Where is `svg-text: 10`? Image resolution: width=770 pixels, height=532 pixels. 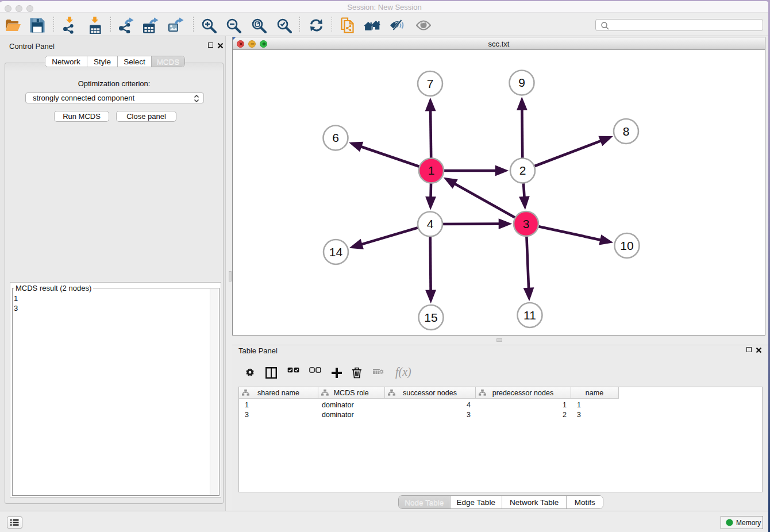 svg-text: 10 is located at coordinates (626, 246).